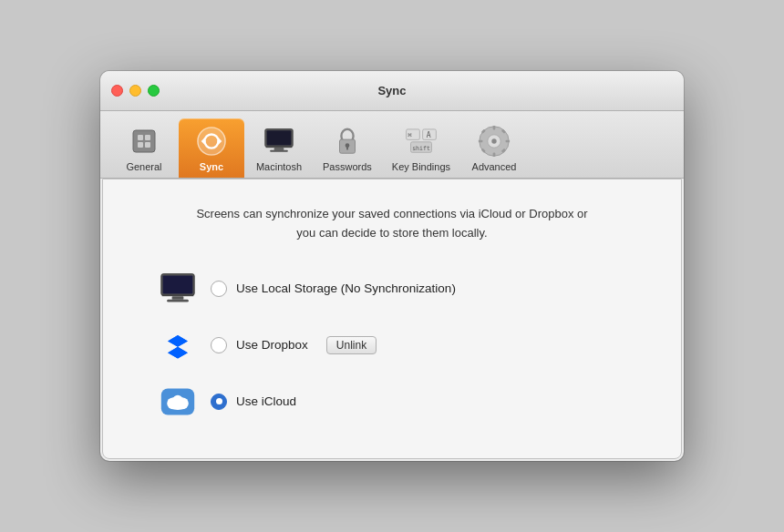  I want to click on toolbar: General Sync, so click(392, 145).